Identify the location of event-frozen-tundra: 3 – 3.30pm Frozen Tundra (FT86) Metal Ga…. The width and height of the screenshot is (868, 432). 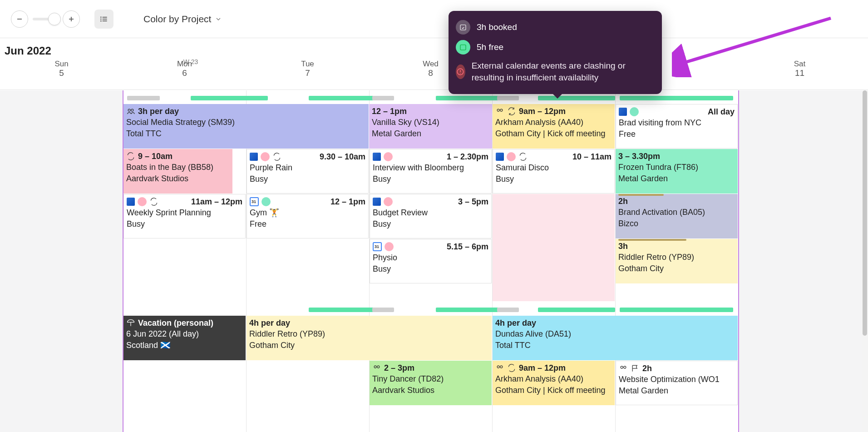
(676, 171).